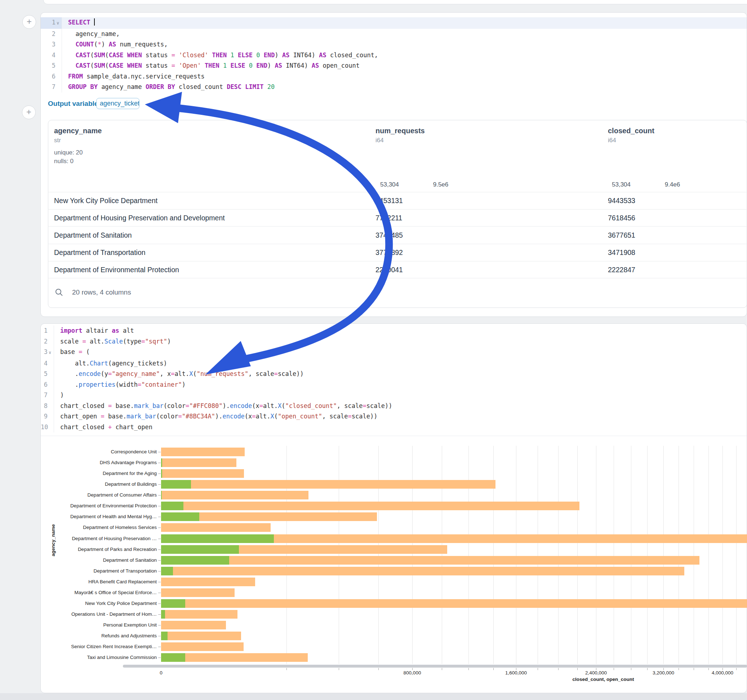 This screenshot has height=700, width=747. Describe the element at coordinates (401, 364) in the screenshot. I see `code-text: alt.Chart(agency_tickets)` at that location.